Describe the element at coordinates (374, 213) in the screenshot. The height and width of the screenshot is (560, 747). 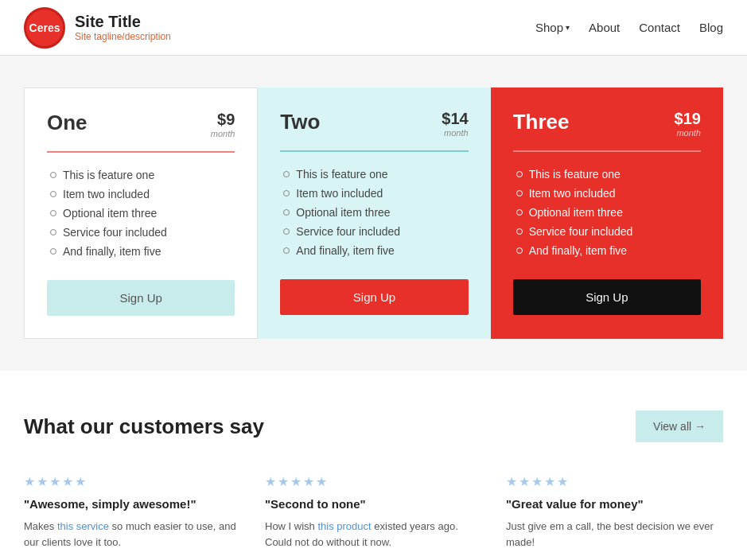
I see `plan-two: Two $14 month This is feature one Item t…` at that location.